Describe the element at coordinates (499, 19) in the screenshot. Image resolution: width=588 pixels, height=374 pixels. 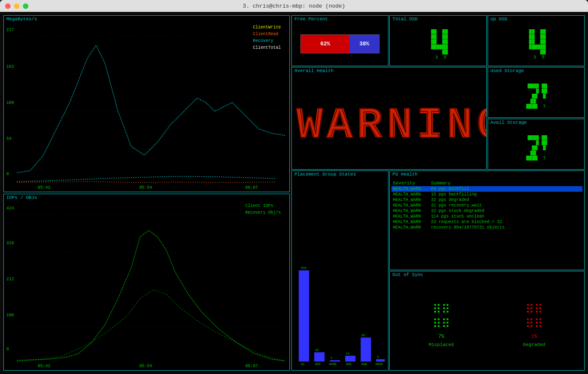
I see `up-osd-label: Up OSD` at that location.